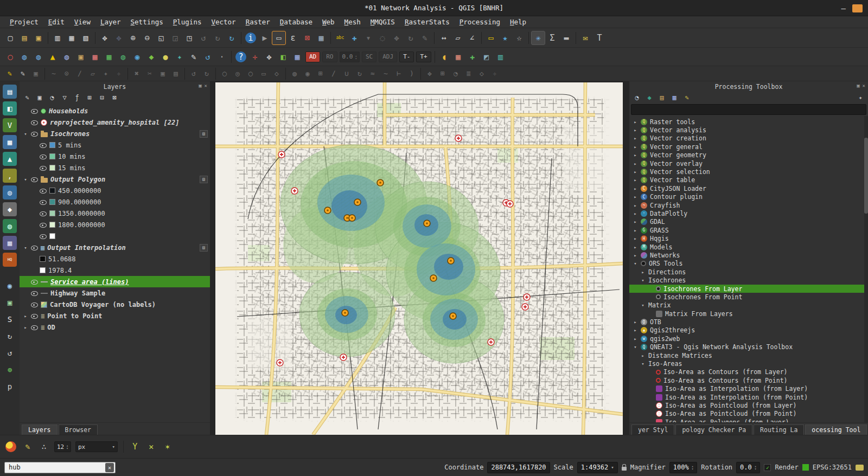 Image resolution: width=868 pixels, height=476 pixels. What do you see at coordinates (115, 224) in the screenshot?
I see `layer-row-1800-0000000: 1800.0000000` at bounding box center [115, 224].